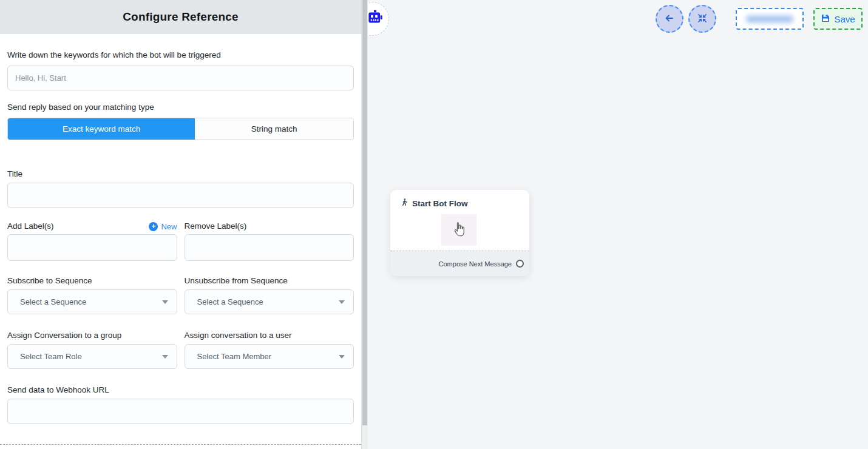 This screenshot has width=868, height=449. What do you see at coordinates (274, 129) in the screenshot?
I see `tab-string-match: String match` at bounding box center [274, 129].